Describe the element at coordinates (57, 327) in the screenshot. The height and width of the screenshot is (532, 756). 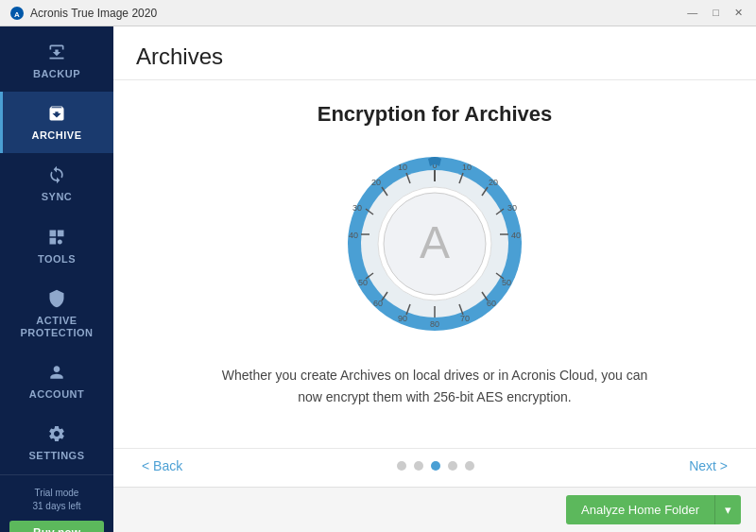
I see `sidebar-label-active-protection: ACTIVE PROTECTION` at that location.